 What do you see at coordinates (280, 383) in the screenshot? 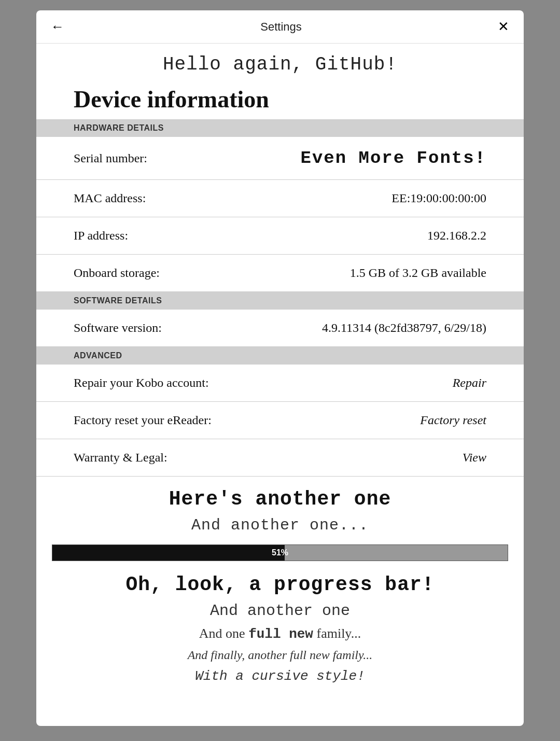
I see `table-row: Repair your Kobo account: Repair` at bounding box center [280, 383].